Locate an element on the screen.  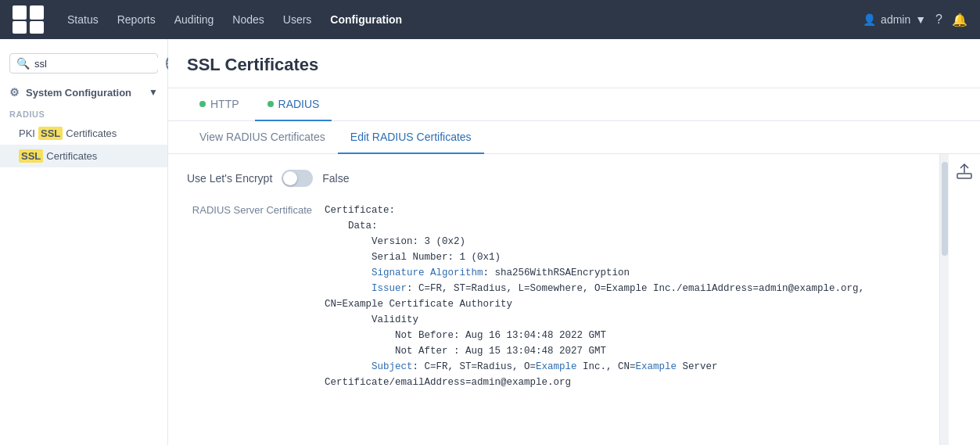
cert-line-8: Not Before: Aug 16 13:04:48 2022 GMT is located at coordinates (623, 336).